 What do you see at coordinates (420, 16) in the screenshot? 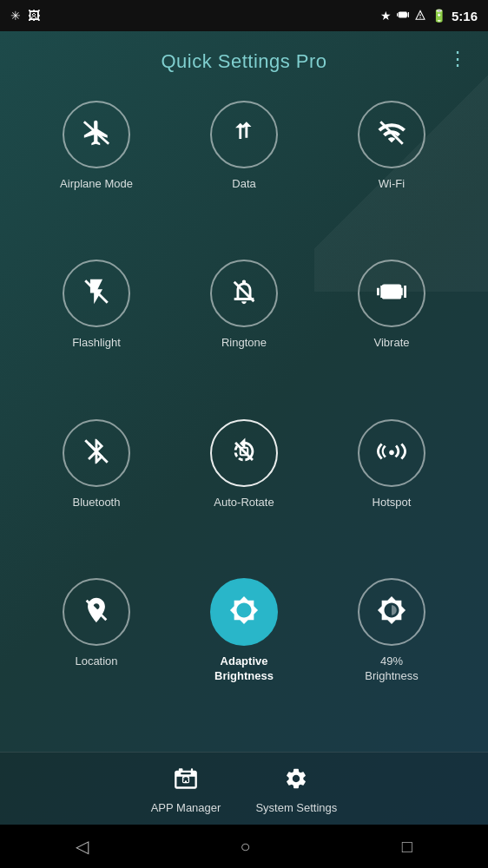
I see `no-signal-icon` at bounding box center [420, 16].